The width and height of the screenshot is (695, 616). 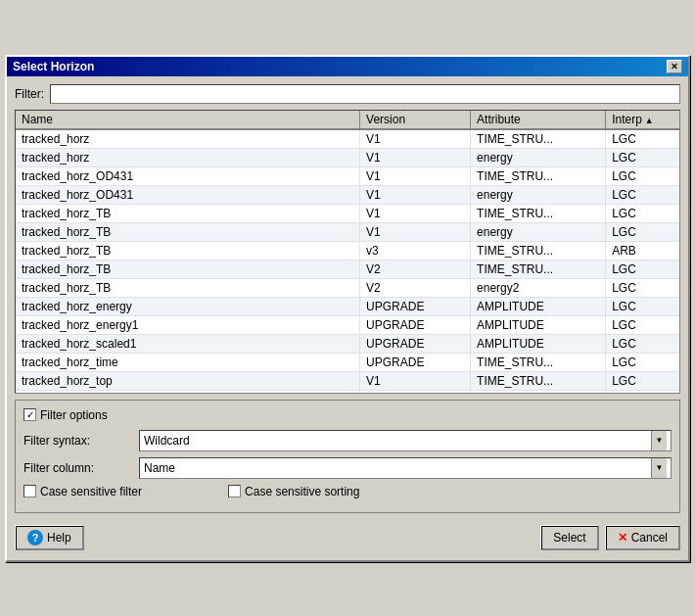 I want to click on titlebar-buttons: ✕, so click(x=674, y=67).